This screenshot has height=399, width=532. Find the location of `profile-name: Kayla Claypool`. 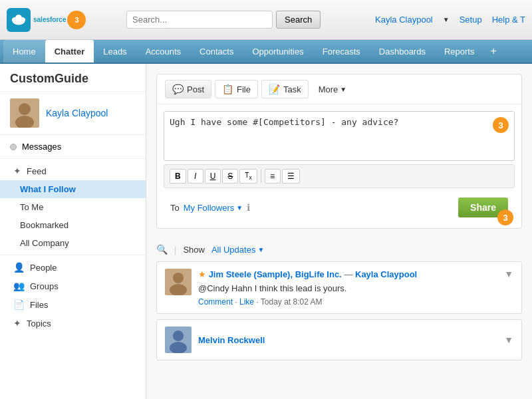

profile-name: Kayla Claypool is located at coordinates (77, 113).